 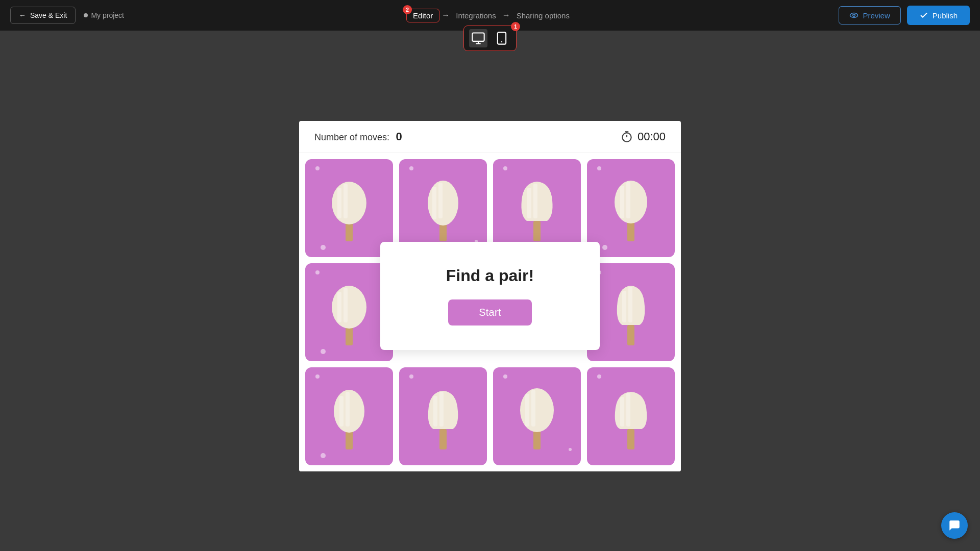 I want to click on desktop-view-button, so click(x=478, y=38).